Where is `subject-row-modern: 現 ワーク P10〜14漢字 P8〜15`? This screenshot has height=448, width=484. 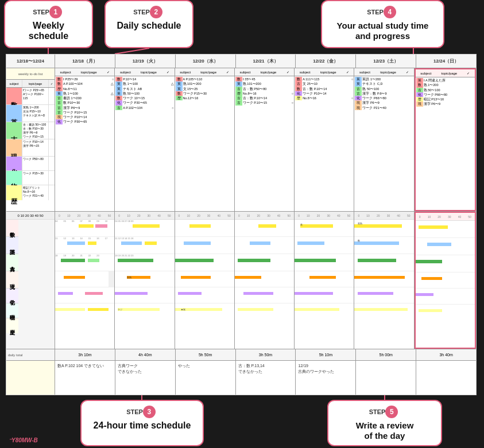
subject-row-modern: 現 ワーク P10〜14漢字 P8〜15 is located at coordinates (30, 148).